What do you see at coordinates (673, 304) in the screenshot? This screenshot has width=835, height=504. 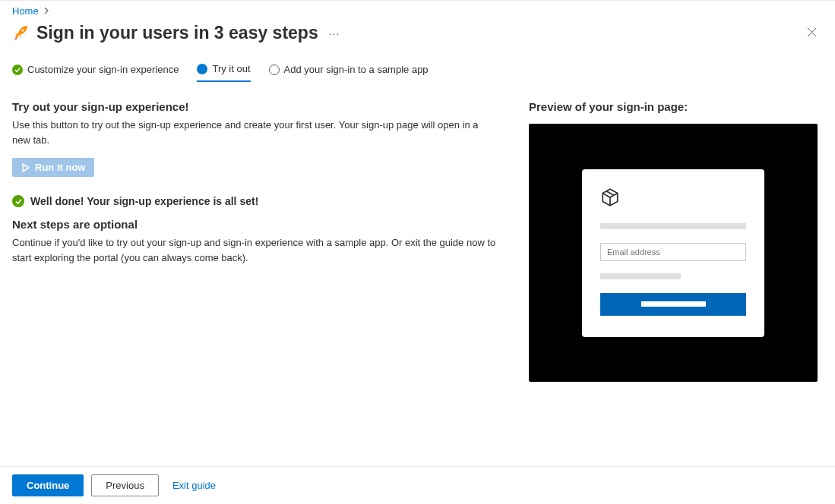 I see `signin-submit-button` at bounding box center [673, 304].